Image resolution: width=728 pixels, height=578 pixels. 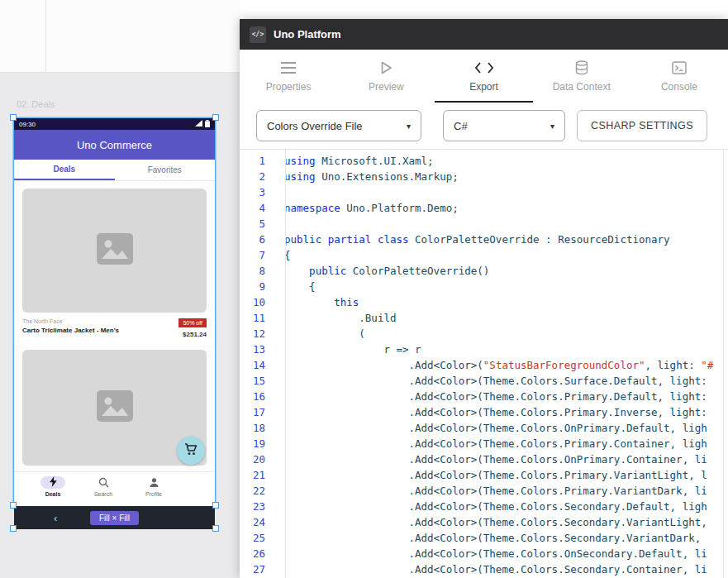 What do you see at coordinates (258, 491) in the screenshot?
I see `line-number: 22` at bounding box center [258, 491].